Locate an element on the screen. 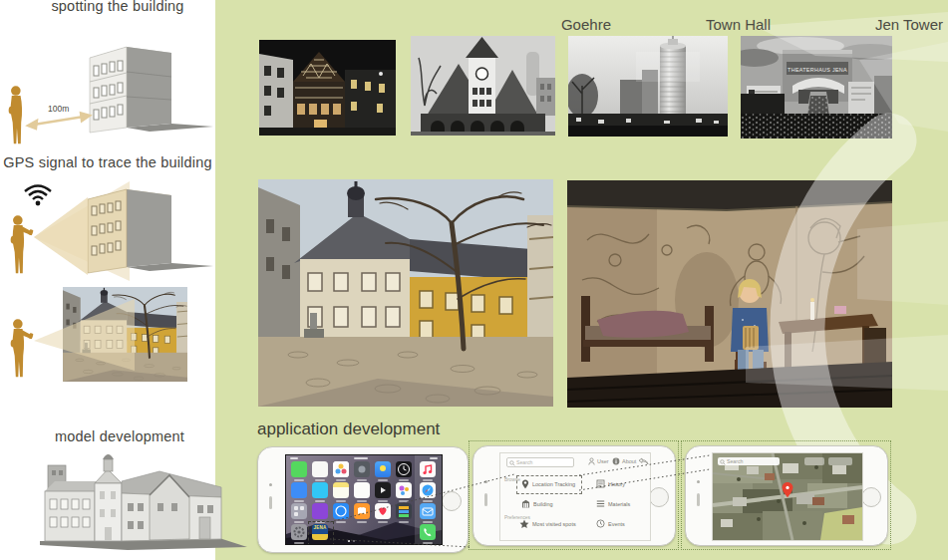  dock-icon-music is located at coordinates (428, 469).